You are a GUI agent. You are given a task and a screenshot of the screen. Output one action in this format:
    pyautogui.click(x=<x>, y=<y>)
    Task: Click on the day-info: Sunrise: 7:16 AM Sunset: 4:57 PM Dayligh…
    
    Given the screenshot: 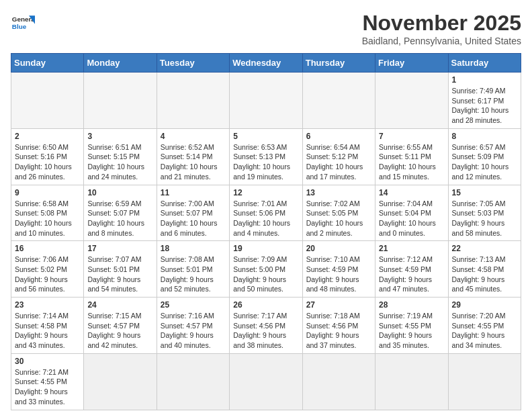 What is the action you would take?
    pyautogui.click(x=193, y=330)
    